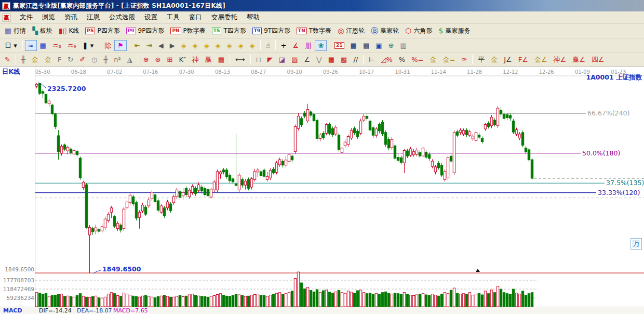 The width and height of the screenshot is (644, 314). Describe the element at coordinates (151, 18) in the screenshot. I see `menu-item-5: 设置` at that location.